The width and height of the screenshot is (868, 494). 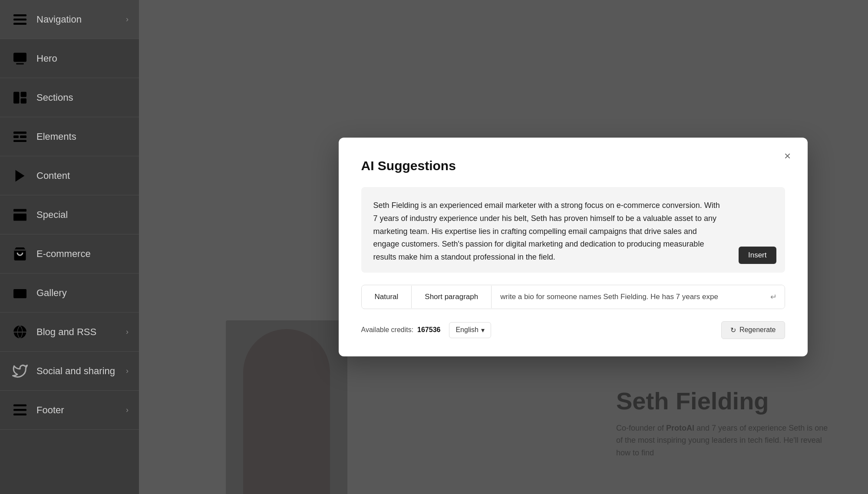 I want to click on social-icon, so click(x=20, y=371).